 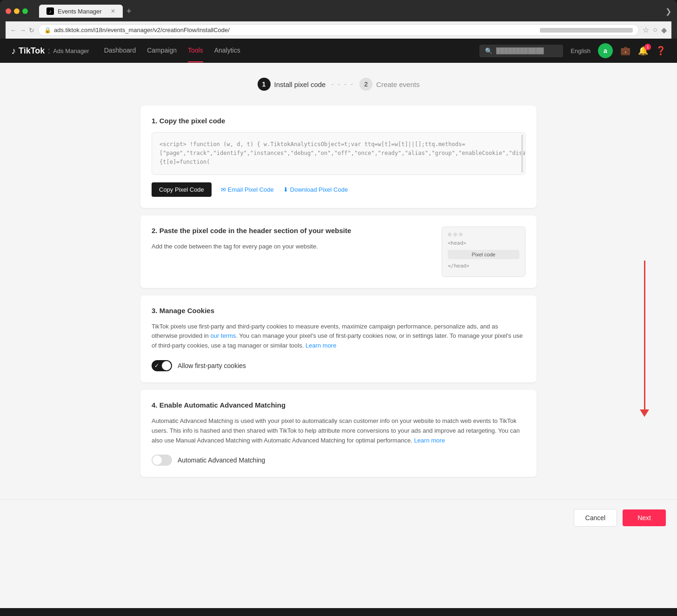 What do you see at coordinates (294, 30) in the screenshot?
I see `url-text: ads.tiktok.com/i18n/events_manager/v2/cr…` at bounding box center [294, 30].